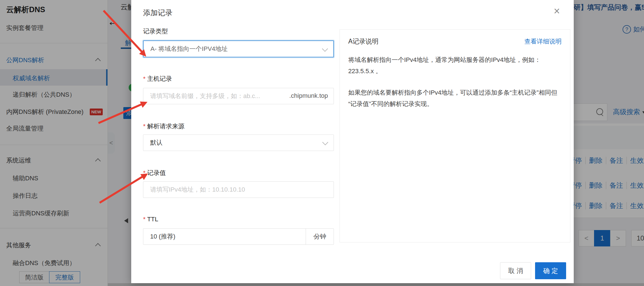  Describe the element at coordinates (156, 143) in the screenshot. I see `resolution-source-value: 默认` at that location.